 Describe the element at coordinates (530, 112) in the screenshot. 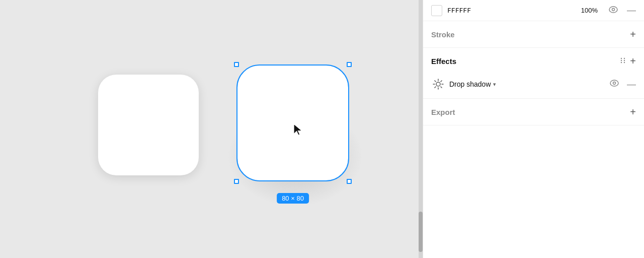

I see `export-title: Export` at that location.